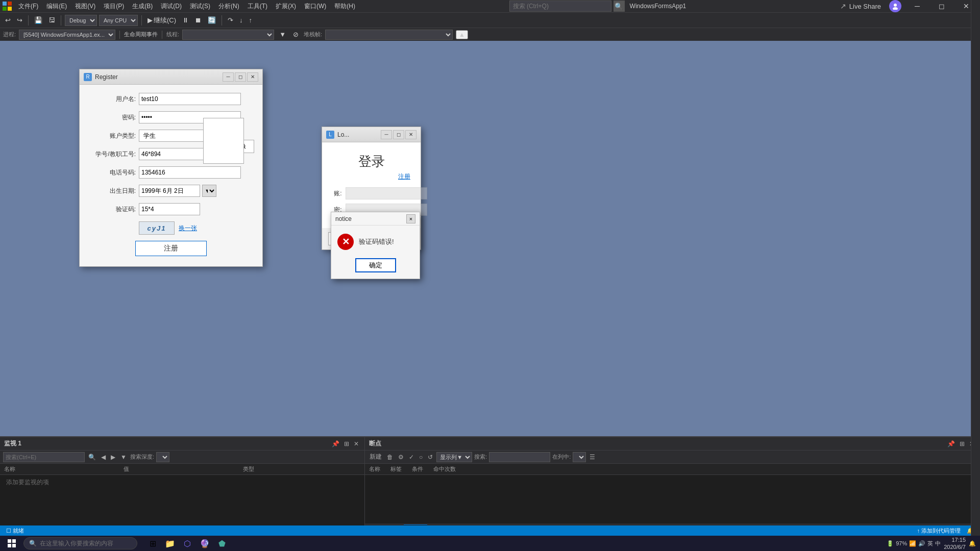 This screenshot has height=551, width=980. I want to click on menu-analyze: 分析(N), so click(229, 6).